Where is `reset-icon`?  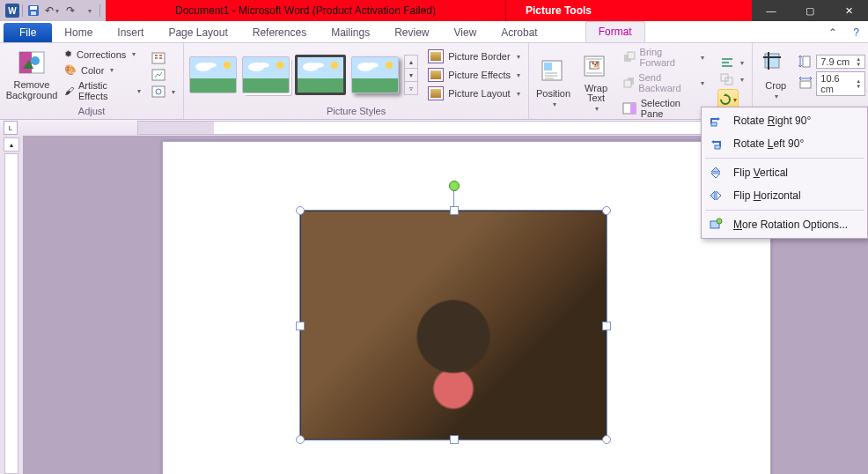
reset-icon is located at coordinates (158, 92).